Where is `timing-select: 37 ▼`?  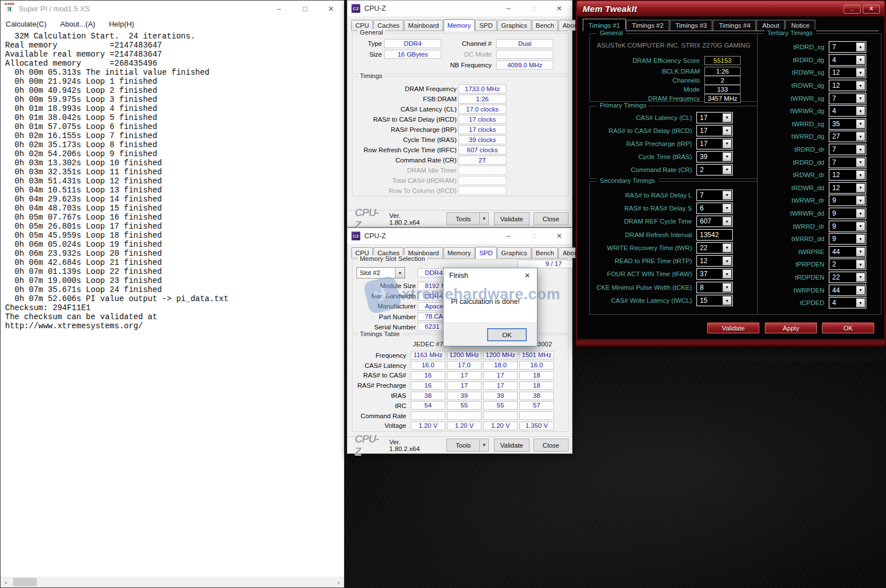
timing-select: 37 ▼ is located at coordinates (715, 274).